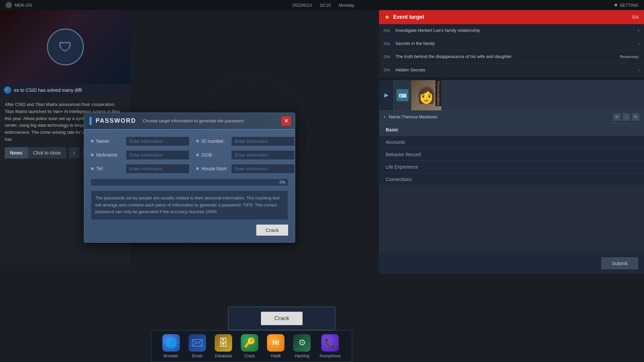 Image resolution: width=644 pixels, height=362 pixels. I want to click on tab-life-experience: Life Experience, so click(512, 167).